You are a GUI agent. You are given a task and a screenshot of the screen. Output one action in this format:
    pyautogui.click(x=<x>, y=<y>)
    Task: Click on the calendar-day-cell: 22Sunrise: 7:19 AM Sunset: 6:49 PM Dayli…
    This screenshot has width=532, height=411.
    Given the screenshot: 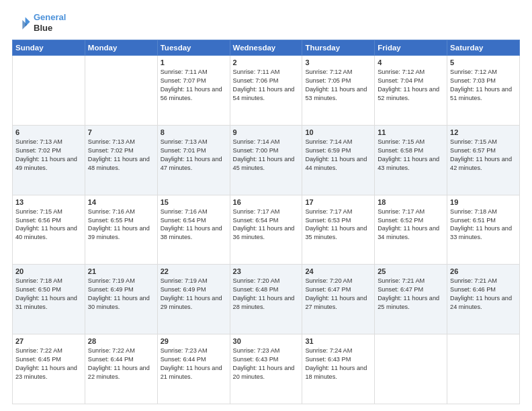 What is the action you would take?
    pyautogui.click(x=193, y=300)
    